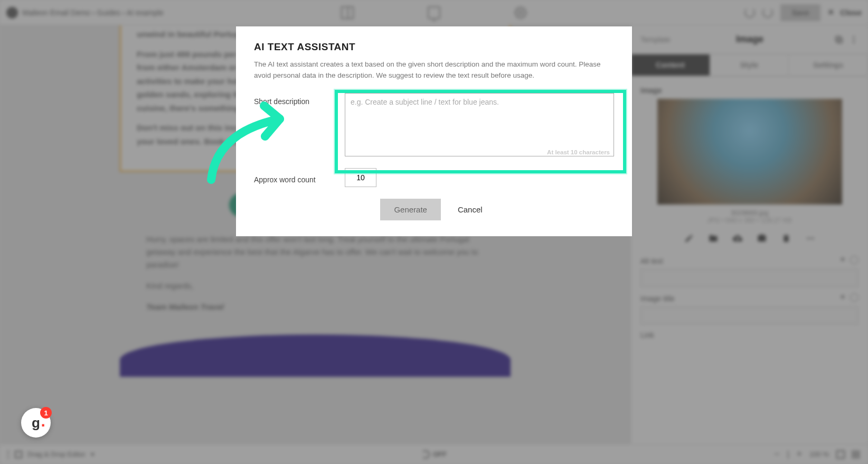 This screenshot has width=868, height=464. I want to click on guru-logo-icon: g, so click(36, 423).